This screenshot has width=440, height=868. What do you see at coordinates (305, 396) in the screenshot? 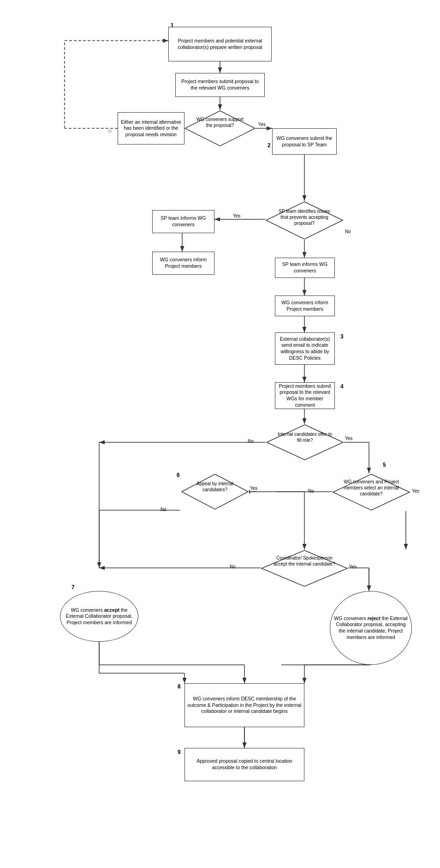
I see `box-proj-submit-wg: Project members submit proposal to the r…` at bounding box center [305, 396].